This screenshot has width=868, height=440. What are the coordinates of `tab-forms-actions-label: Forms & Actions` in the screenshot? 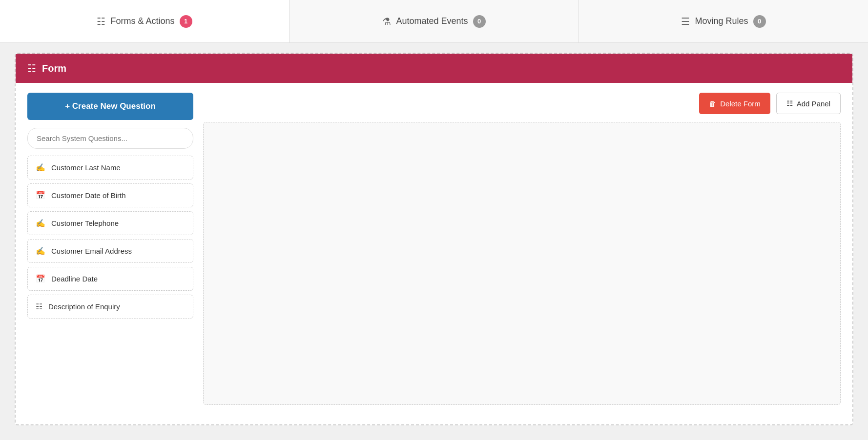 It's located at (143, 21).